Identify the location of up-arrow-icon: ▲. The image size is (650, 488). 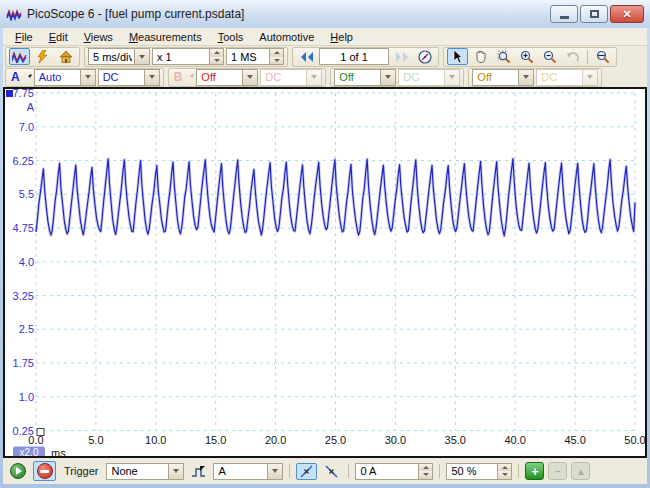
(581, 472).